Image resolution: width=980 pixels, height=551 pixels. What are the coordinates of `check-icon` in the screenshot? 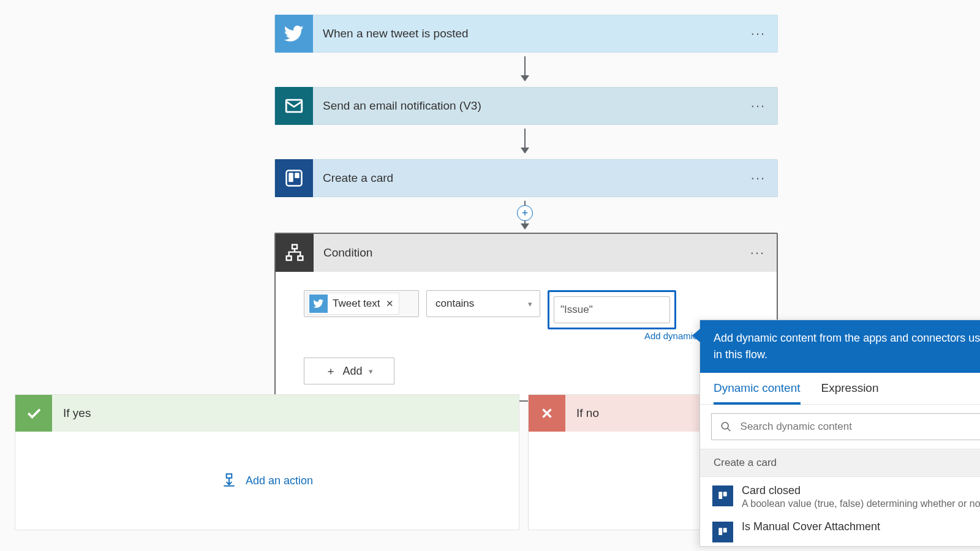 It's located at (34, 413).